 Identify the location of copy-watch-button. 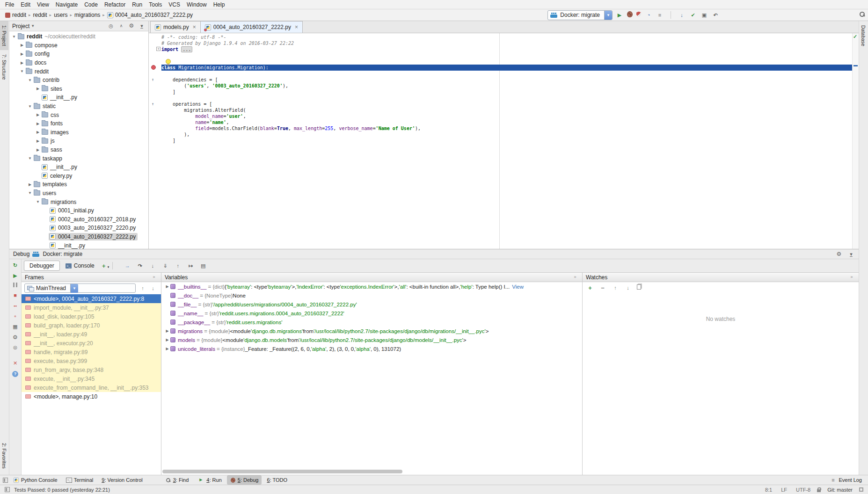
(639, 288).